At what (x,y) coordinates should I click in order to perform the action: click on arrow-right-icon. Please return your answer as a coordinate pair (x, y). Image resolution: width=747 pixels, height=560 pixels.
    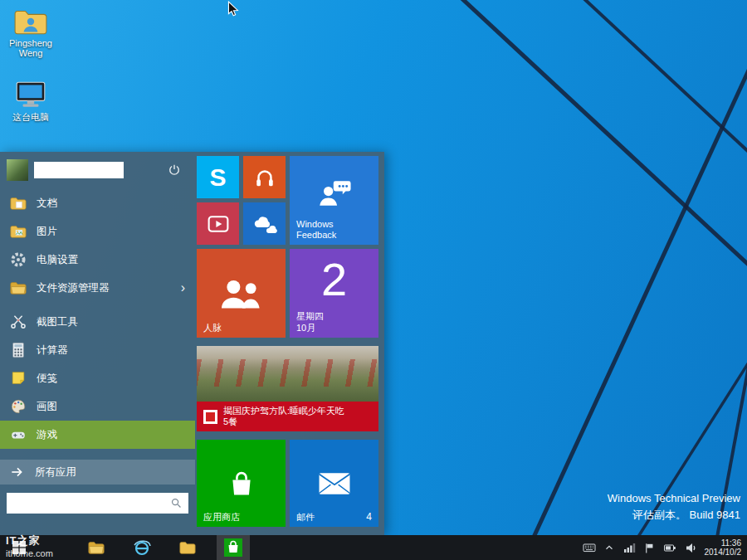
    Looking at the image, I should click on (17, 472).